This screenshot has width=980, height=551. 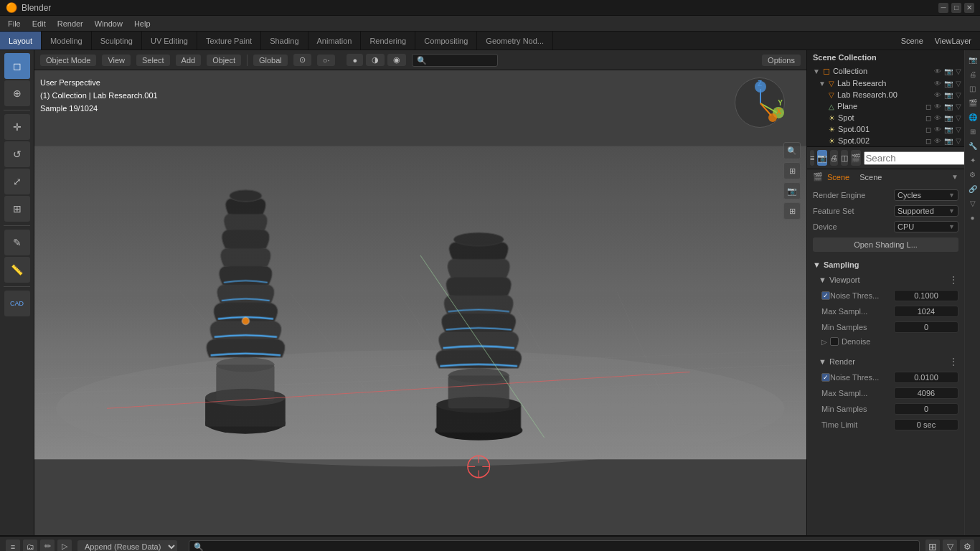 What do you see at coordinates (109, 24) in the screenshot?
I see `menu-window: Window` at bounding box center [109, 24].